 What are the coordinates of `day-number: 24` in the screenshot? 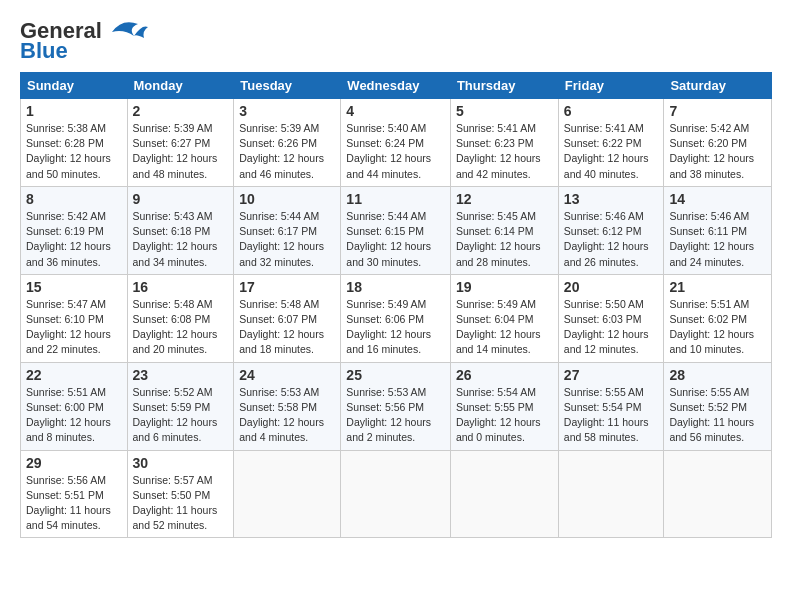 It's located at (287, 375).